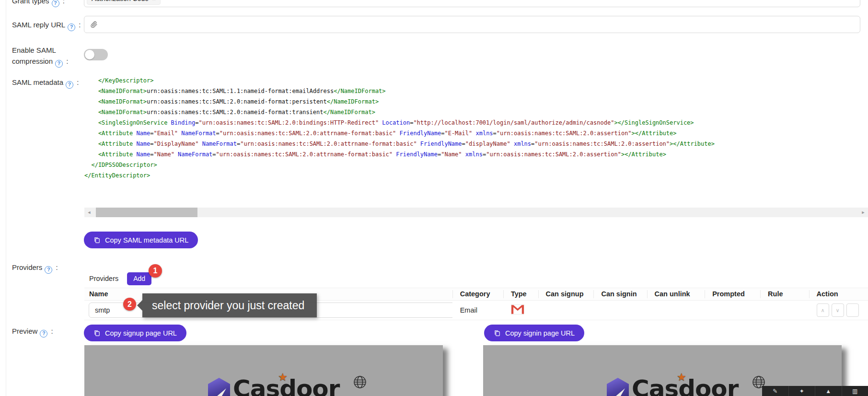  Describe the element at coordinates (518, 310) in the screenshot. I see `gmail-icon` at that location.